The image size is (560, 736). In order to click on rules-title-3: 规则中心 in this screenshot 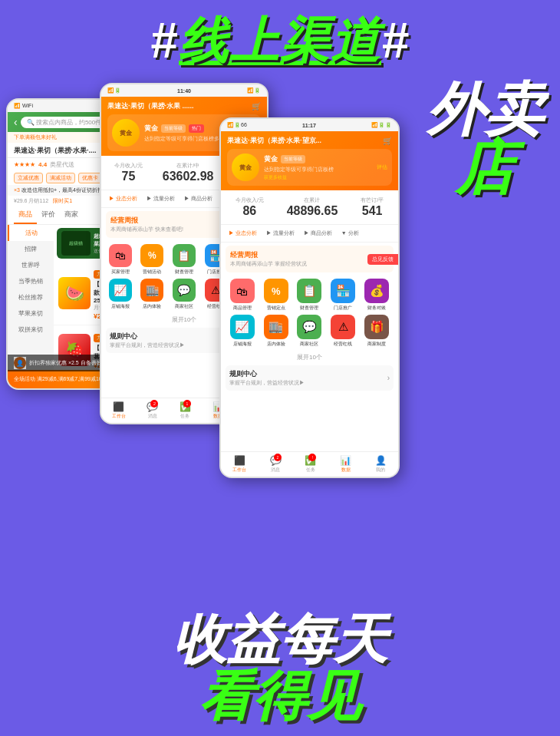, I will do `click(267, 375)`.